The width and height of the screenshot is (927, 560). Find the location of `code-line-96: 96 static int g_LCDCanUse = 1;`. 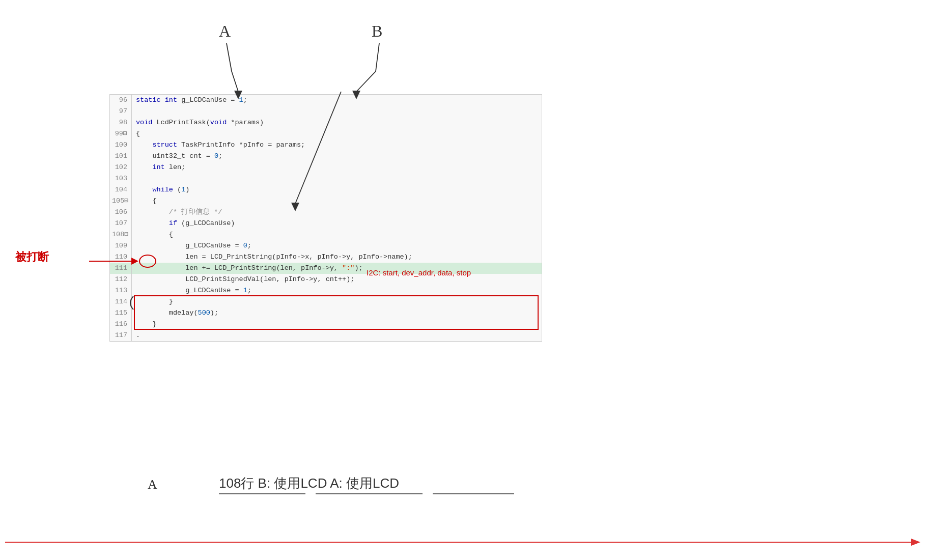

code-line-96: 96 static int g_LCDCanUse = 1; is located at coordinates (326, 100).